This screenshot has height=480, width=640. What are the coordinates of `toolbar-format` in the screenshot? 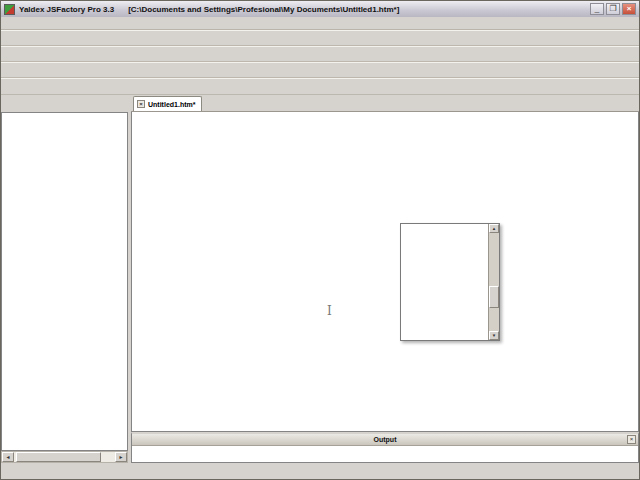 It's located at (320, 54).